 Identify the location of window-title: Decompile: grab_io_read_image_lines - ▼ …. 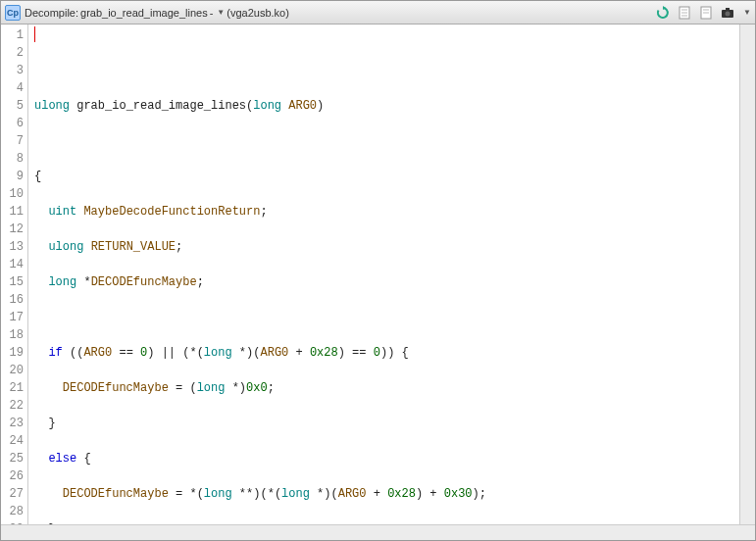
(337, 13).